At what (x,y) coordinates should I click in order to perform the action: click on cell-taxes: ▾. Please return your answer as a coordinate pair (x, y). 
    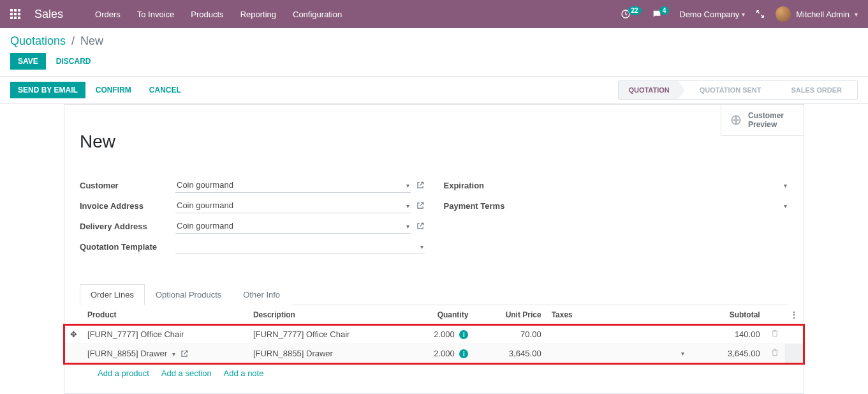
    Looking at the image, I should click on (620, 354).